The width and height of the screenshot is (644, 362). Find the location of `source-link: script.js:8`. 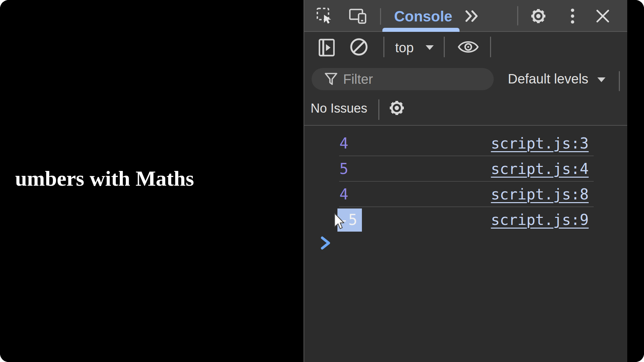

source-link: script.js:8 is located at coordinates (540, 194).